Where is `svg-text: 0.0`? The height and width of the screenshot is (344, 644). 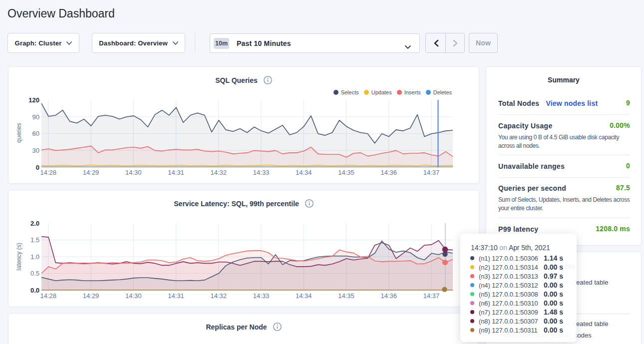
svg-text: 0.0 is located at coordinates (35, 291).